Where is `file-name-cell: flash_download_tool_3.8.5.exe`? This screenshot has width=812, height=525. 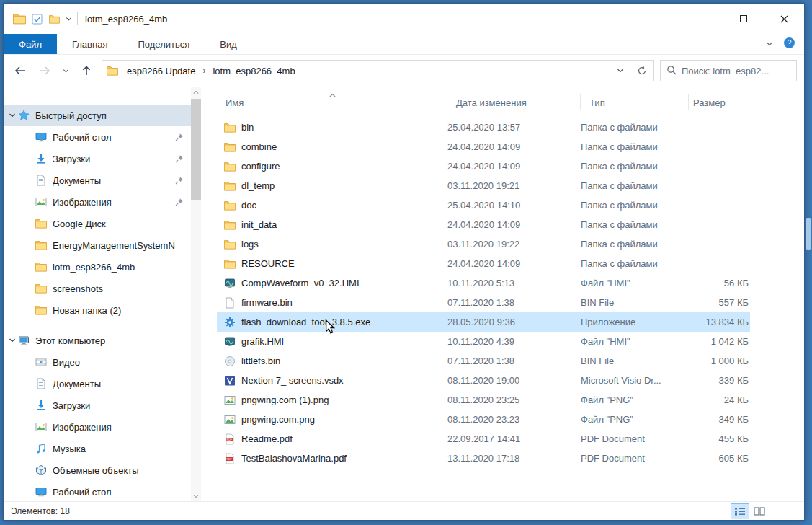 file-name-cell: flash_download_tool_3.8.5.exe is located at coordinates (332, 322).